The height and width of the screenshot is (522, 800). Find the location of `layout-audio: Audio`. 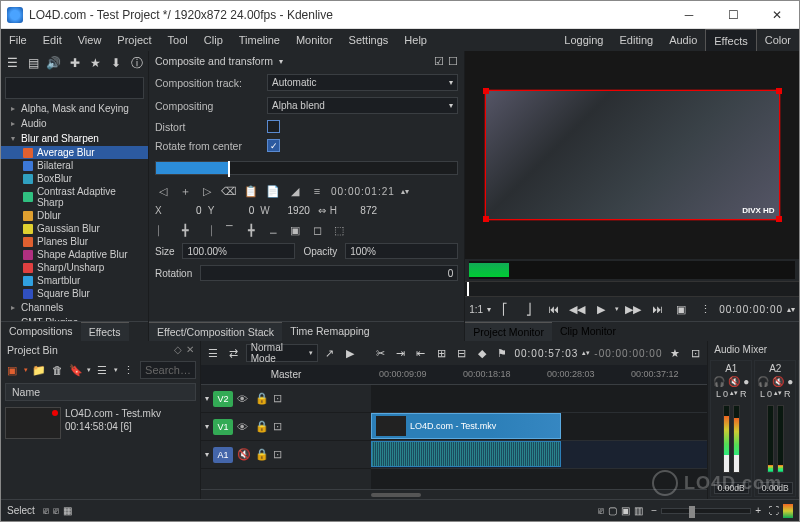

layout-audio: Audio is located at coordinates (683, 40).